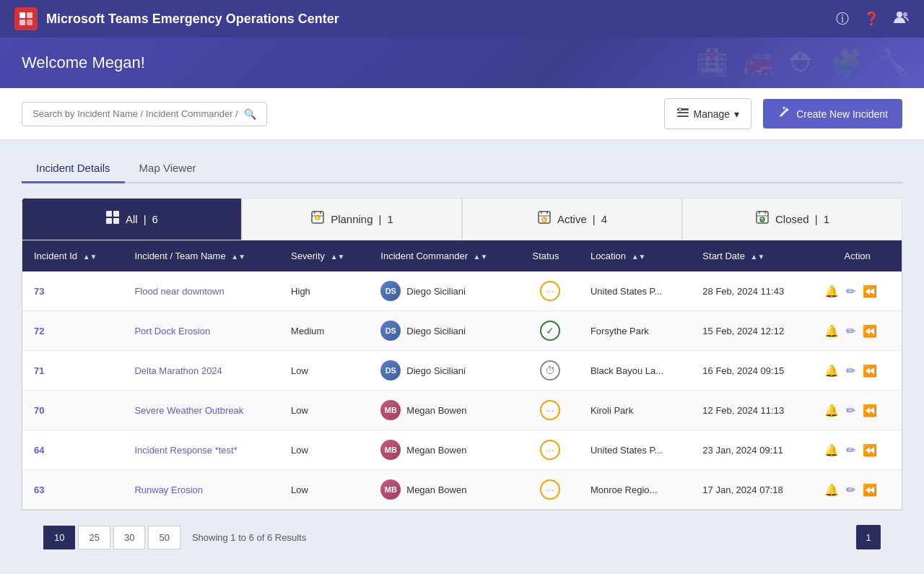  Describe the element at coordinates (186, 451) in the screenshot. I see `incident-name-value: Incident Response *test*` at that location.